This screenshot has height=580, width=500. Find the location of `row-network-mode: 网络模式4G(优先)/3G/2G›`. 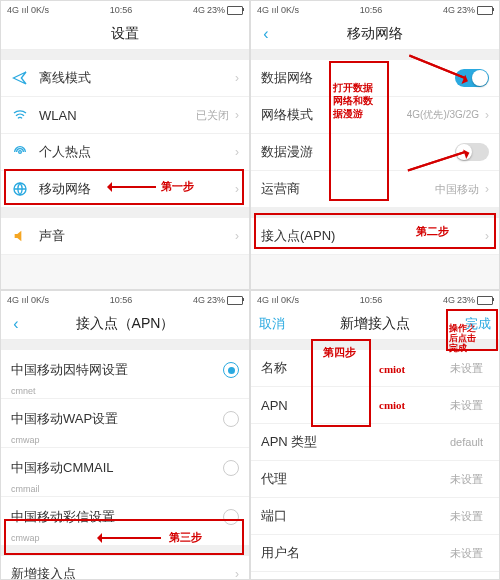

row-network-mode: 网络模式4G(优先)/3G/2G› is located at coordinates (375, 116).